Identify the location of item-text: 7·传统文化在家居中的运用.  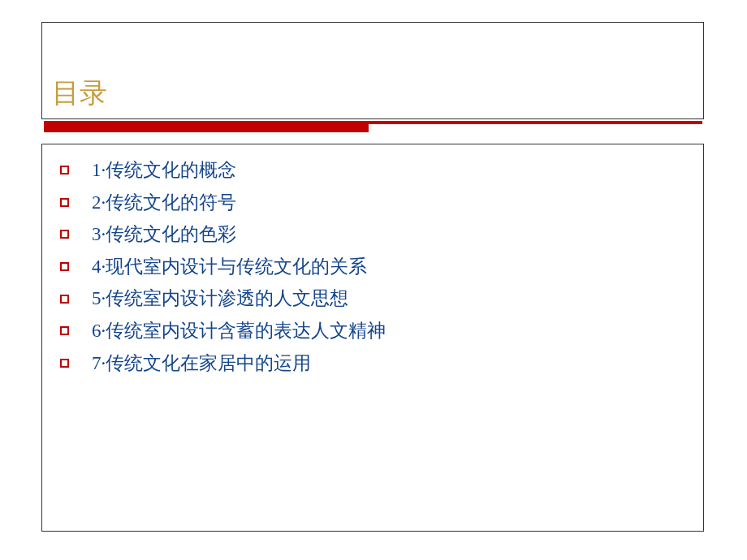
(201, 364).